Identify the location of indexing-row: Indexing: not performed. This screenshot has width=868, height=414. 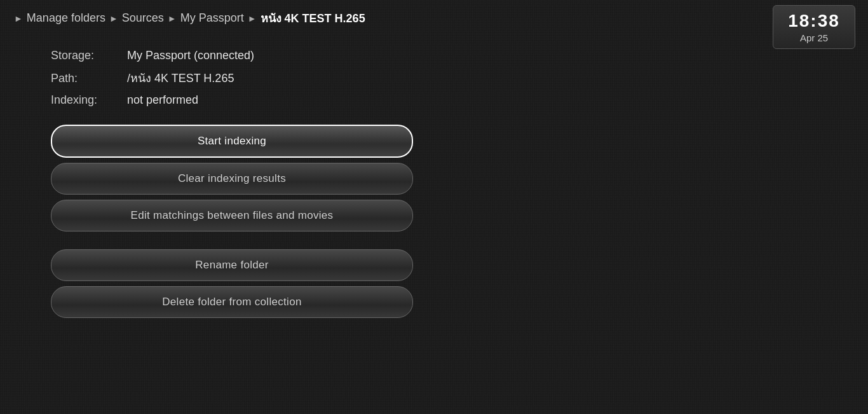
(434, 100).